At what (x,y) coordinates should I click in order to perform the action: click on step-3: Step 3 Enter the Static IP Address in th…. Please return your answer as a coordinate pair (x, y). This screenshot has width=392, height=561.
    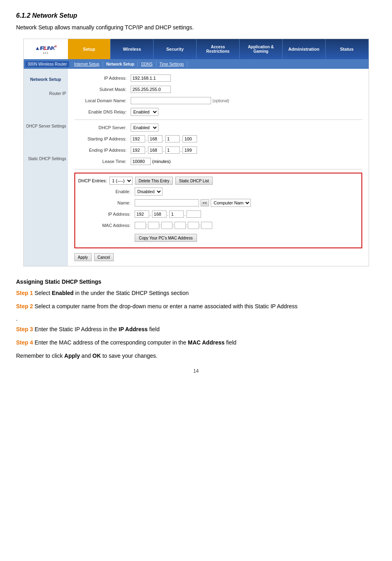
    Looking at the image, I should click on (196, 329).